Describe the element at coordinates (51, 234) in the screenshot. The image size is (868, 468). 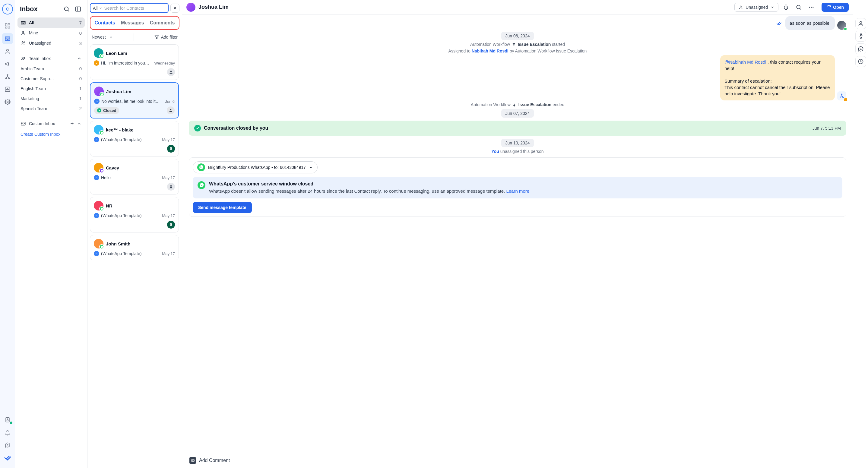
I see `sidebar: Inbox All 7 Mine 0 Unassigned 3 Team Inb…` at that location.